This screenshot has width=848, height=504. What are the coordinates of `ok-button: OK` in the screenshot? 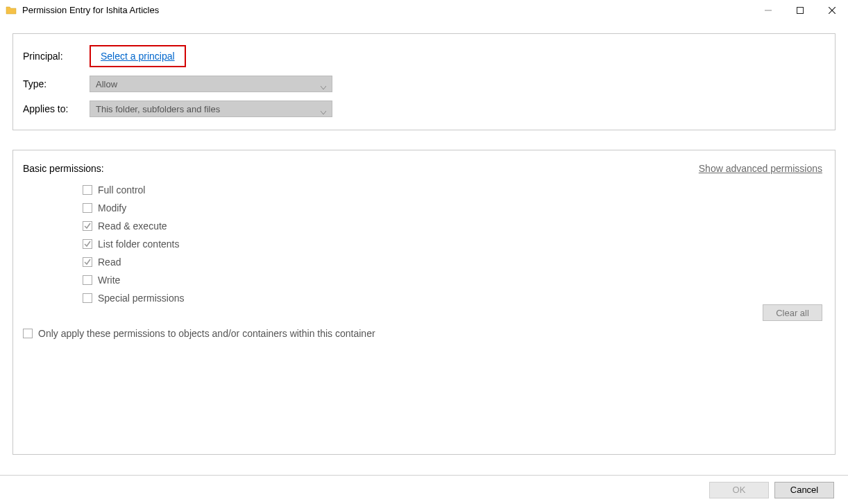 It's located at (739, 490).